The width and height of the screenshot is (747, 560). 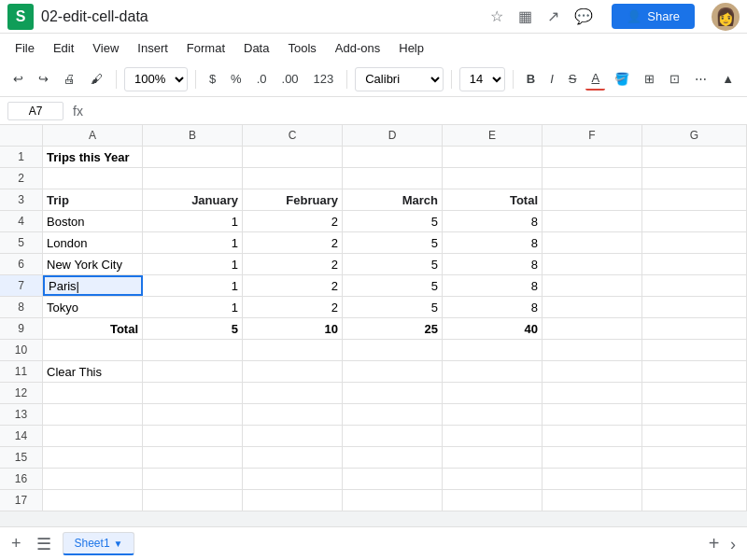 I want to click on cell-g10, so click(x=695, y=350).